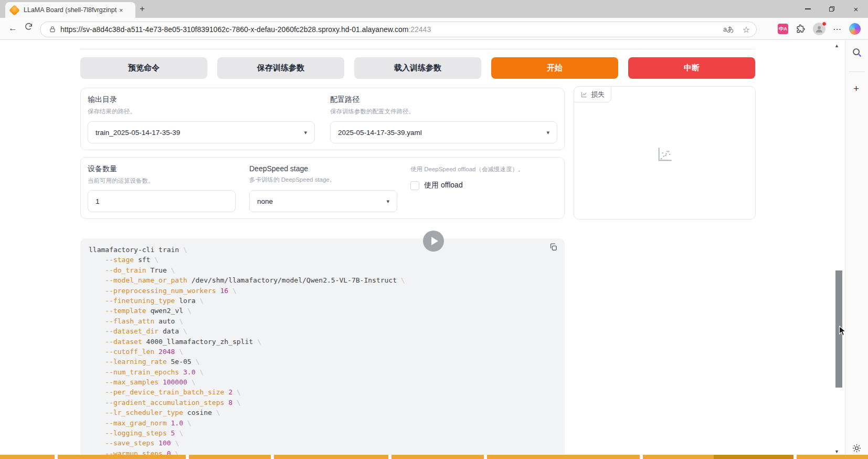  Describe the element at coordinates (28, 28) in the screenshot. I see `refresh-button` at that location.